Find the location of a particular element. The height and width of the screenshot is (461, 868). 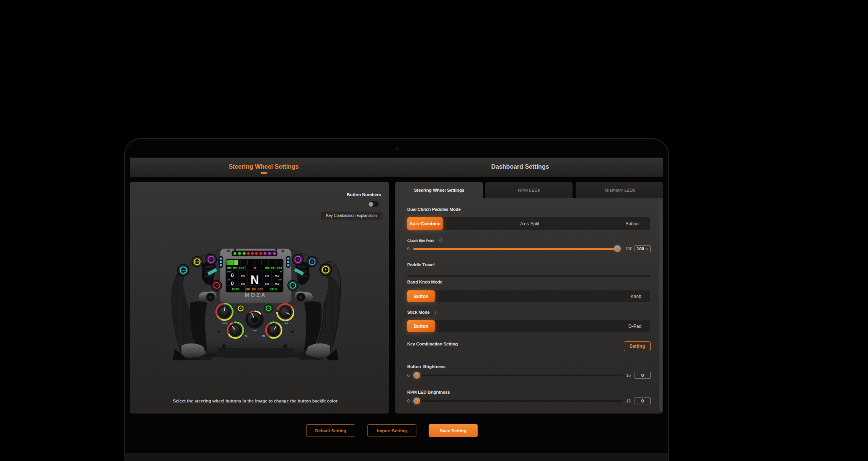

svg-text: RL is located at coordinates (312, 262).